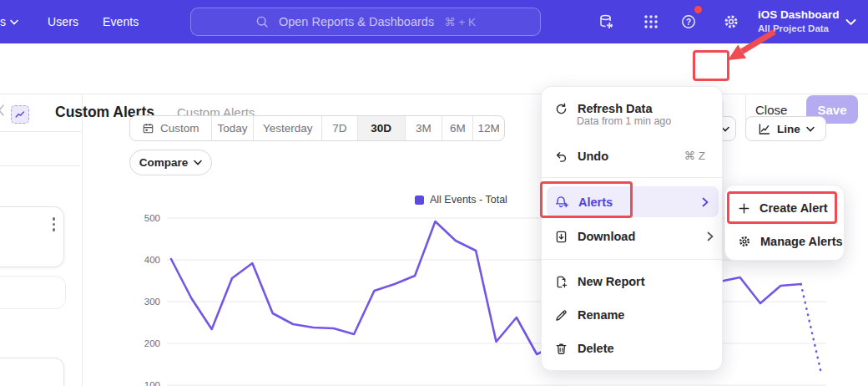  I want to click on report-header: Custom Alerts Custom Alerts GV Duplicate…, so click(434, 69).